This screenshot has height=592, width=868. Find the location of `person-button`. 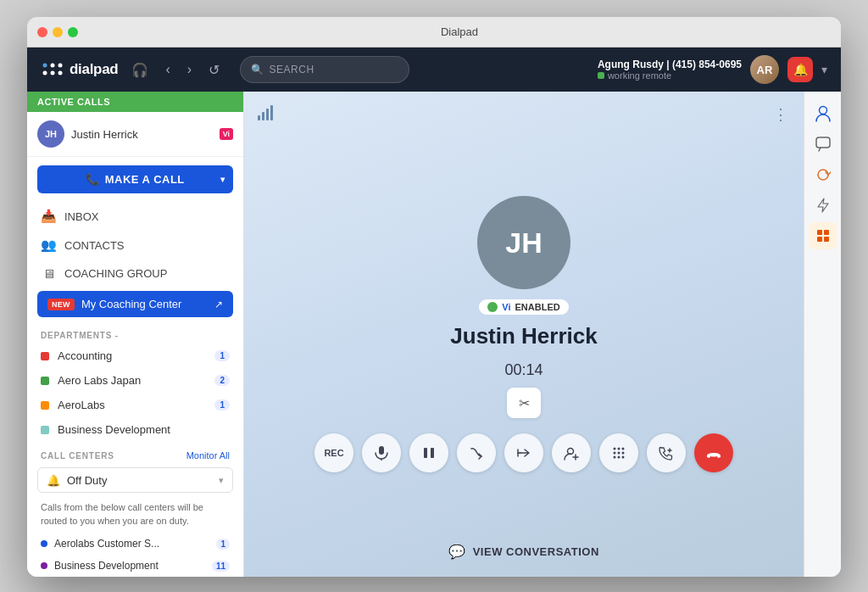

person-button is located at coordinates (823, 114).